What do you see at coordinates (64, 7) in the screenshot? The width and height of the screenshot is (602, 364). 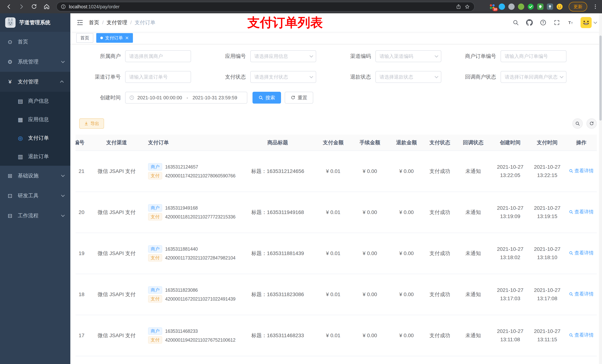 I see `site-info-icon` at bounding box center [64, 7].